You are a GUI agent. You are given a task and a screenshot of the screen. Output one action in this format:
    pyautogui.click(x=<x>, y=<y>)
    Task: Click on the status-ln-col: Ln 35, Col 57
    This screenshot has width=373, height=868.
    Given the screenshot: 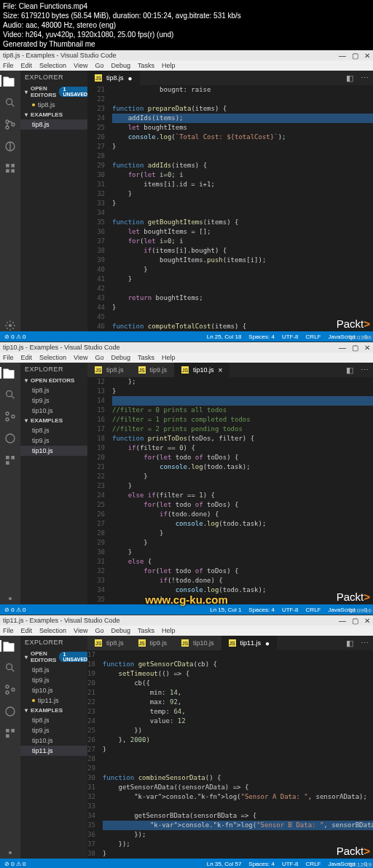 What is the action you would take?
    pyautogui.click(x=224, y=864)
    